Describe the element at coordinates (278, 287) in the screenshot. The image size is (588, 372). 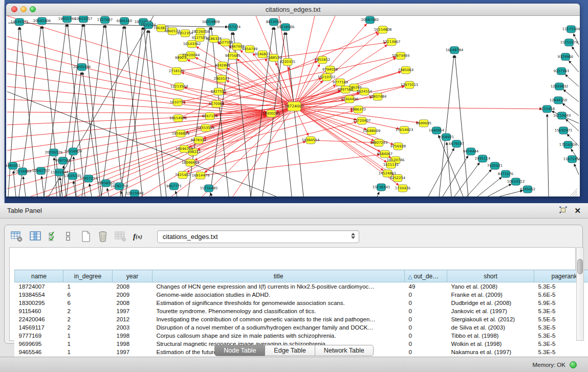
I see `table-cell: Changes of HCN gene expression and I(f) …` at that location.